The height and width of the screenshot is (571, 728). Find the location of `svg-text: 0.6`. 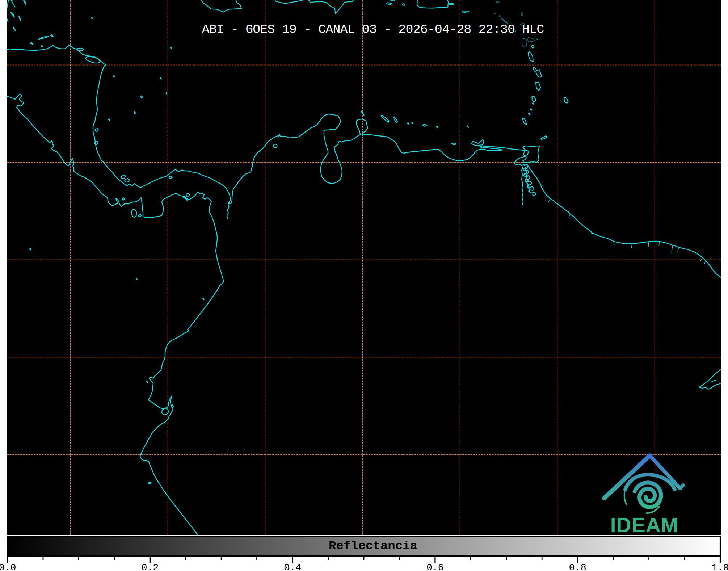

svg-text: 0.6 is located at coordinates (435, 567).